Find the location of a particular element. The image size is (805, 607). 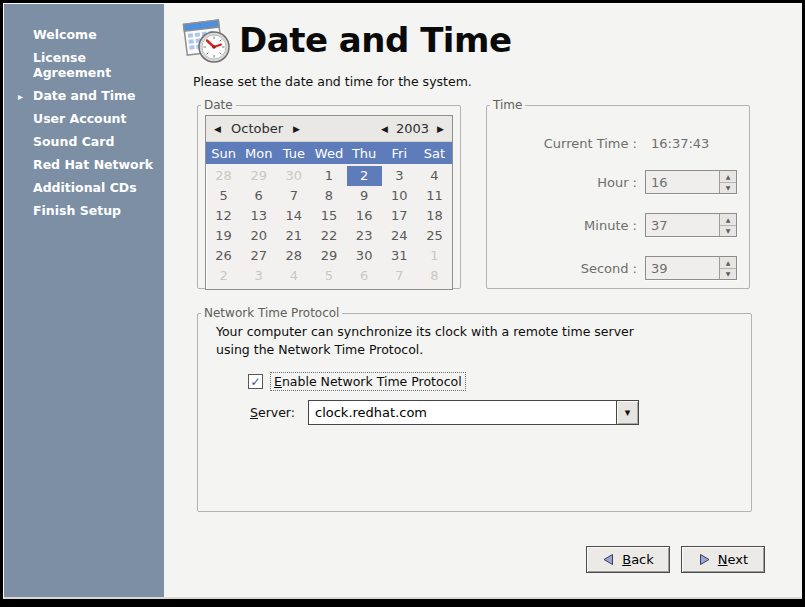

spinner-second: 39▲▼ is located at coordinates (691, 268).